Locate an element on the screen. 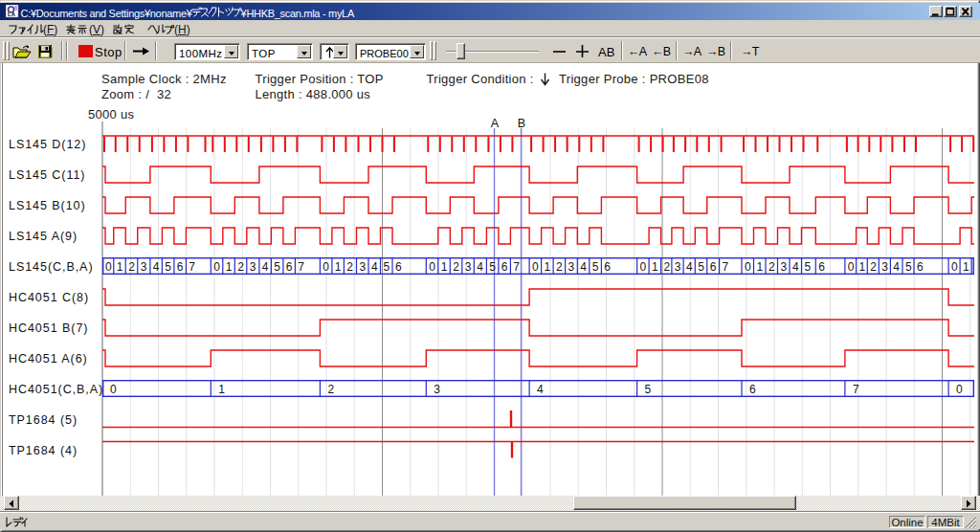 This screenshot has height=532, width=980. svg-text: HC4051 C(8) is located at coordinates (49, 298).